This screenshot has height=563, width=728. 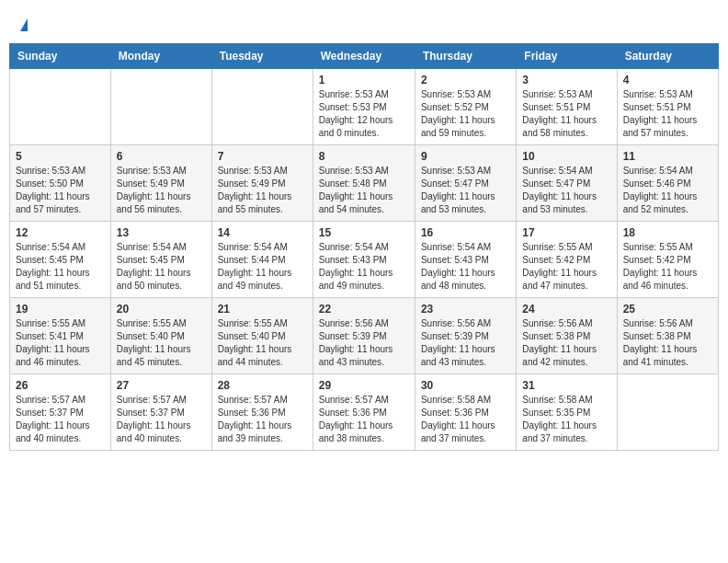 What do you see at coordinates (364, 385) in the screenshot?
I see `day-number: 29` at bounding box center [364, 385].